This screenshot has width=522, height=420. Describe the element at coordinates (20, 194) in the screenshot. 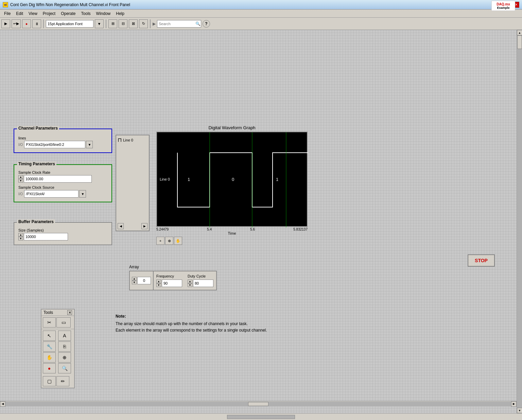

I see `io-prefix-clock: I/O` at that location.